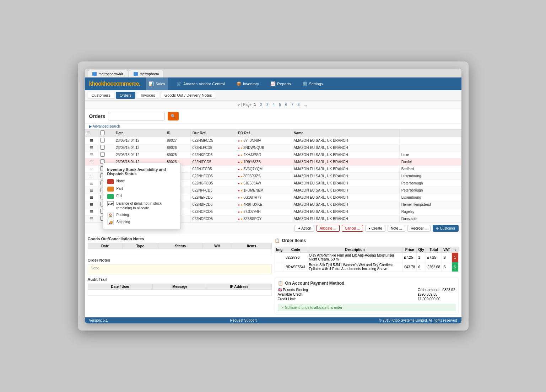 This screenshot has height=392, width=546. What do you see at coordinates (255, 104) in the screenshot?
I see `page-1: 1` at bounding box center [255, 104].